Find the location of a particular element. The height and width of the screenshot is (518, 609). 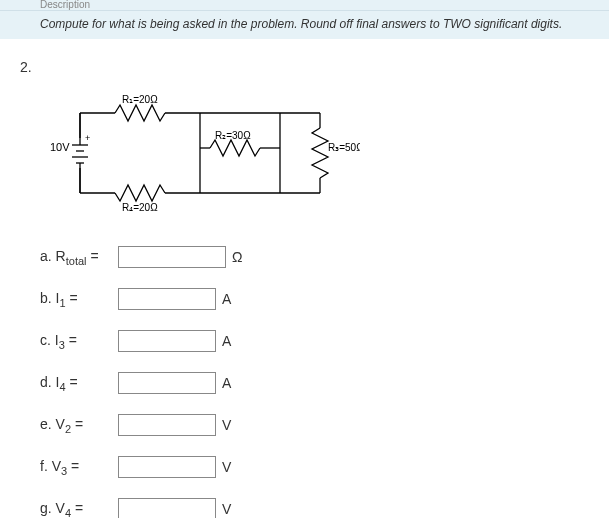

question-number: 2. is located at coordinates (304, 67).